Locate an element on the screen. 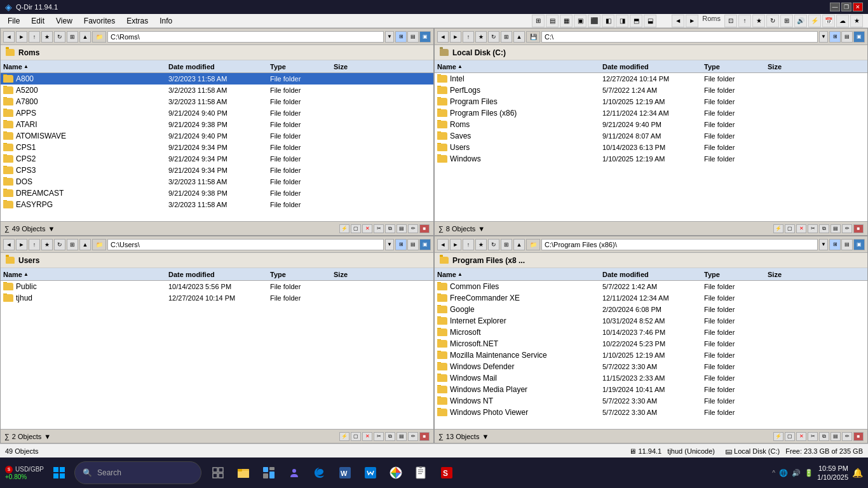  global-settings-4: ☁ is located at coordinates (843, 21).